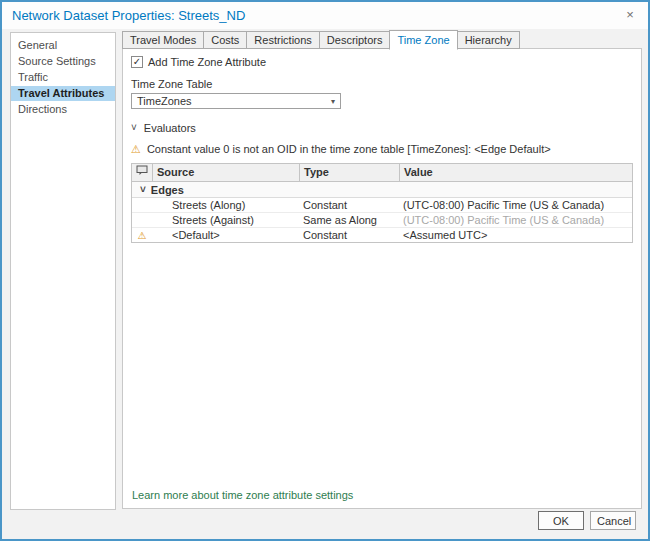 This screenshot has width=650, height=541. What do you see at coordinates (382, 173) in the screenshot?
I see `table-header-row: Source Type Value` at bounding box center [382, 173].